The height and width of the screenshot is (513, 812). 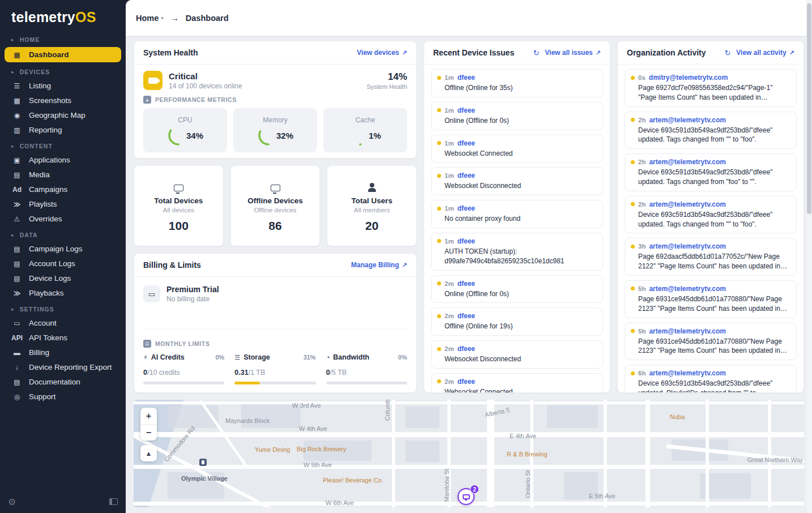 I want to click on view-devices-link: View devices, so click(x=382, y=53).